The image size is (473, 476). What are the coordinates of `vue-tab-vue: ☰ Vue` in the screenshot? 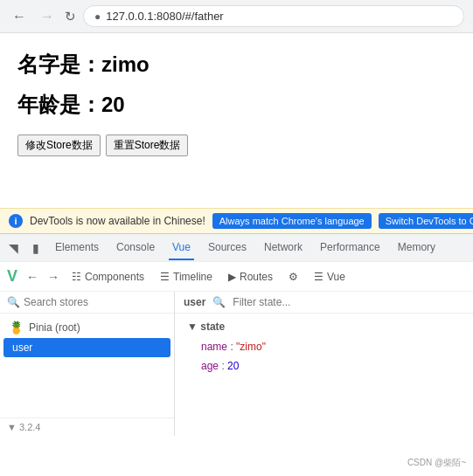 It's located at (330, 277).